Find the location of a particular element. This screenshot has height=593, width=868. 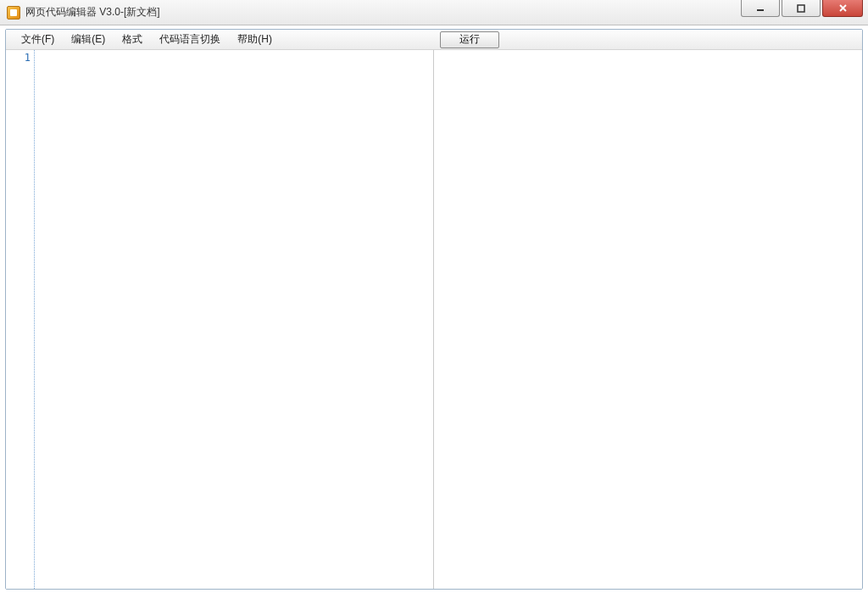

maximize-button is located at coordinates (801, 8).